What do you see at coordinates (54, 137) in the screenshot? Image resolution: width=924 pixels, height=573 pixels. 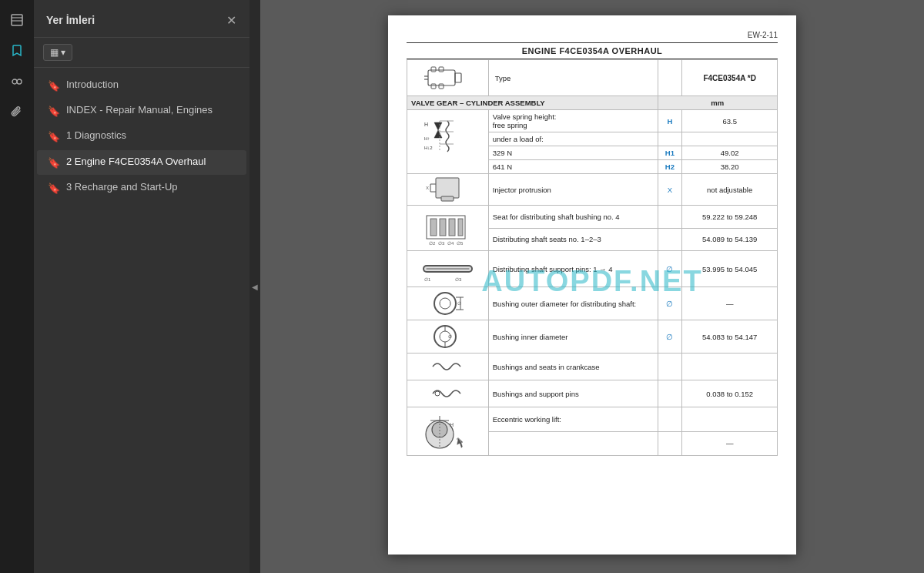 I see `bookmark-icon-diagnostics: 🔖` at bounding box center [54, 137].